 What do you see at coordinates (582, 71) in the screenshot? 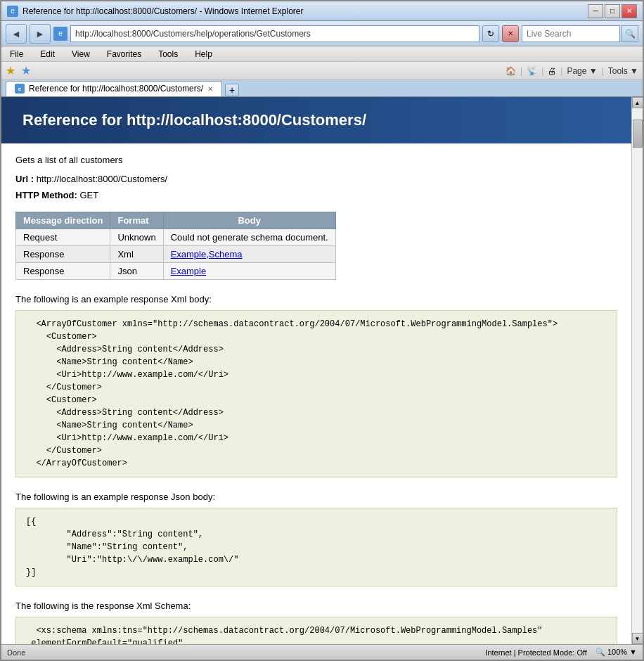
I see `page-menu-button: Page ▼` at bounding box center [582, 71].